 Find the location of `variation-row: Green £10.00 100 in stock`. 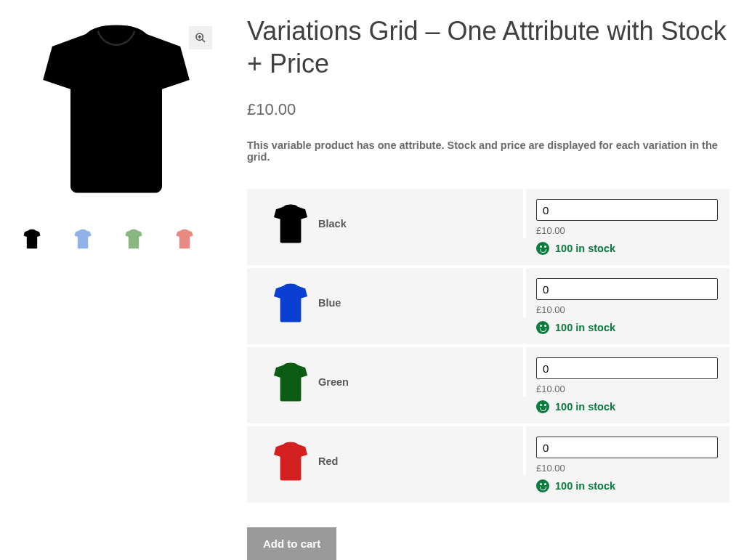

variation-row: Green £10.00 100 in stock is located at coordinates (488, 386).